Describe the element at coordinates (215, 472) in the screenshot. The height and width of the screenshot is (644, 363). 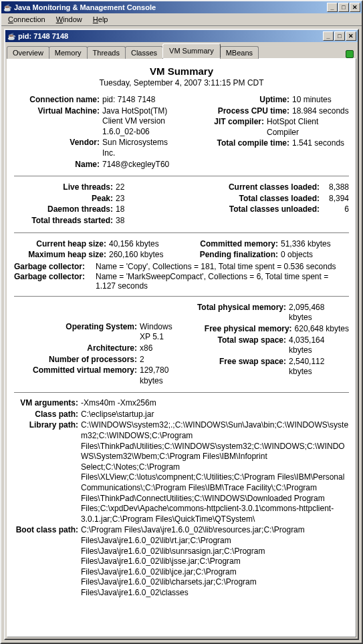
I see `libpath: C:\WINDOWS\system32;.;C:\WINDOWS\Sun\Jav…` at that location.